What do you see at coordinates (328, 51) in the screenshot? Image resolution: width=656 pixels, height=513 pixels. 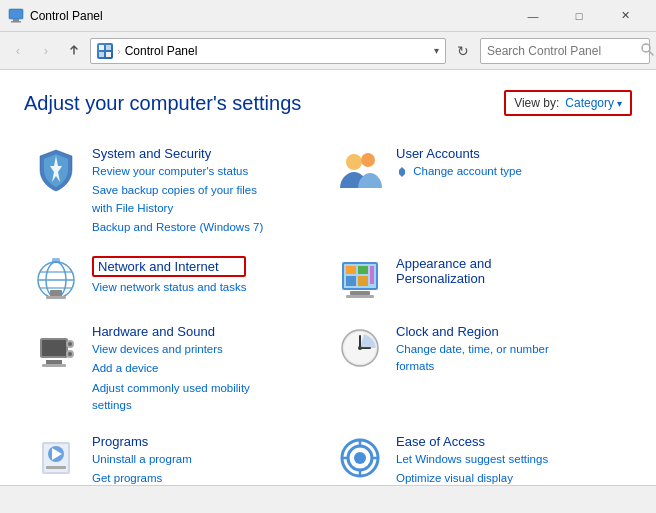 I see `nav-bar: ‹ › › Control Panel ▾ ↻` at bounding box center [328, 51].